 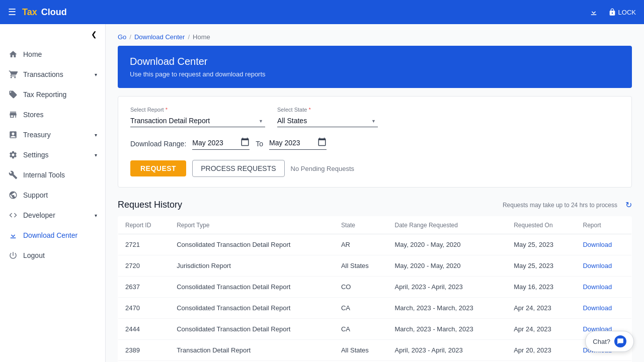 I want to click on cell-report-id: 2389, so click(x=144, y=350).